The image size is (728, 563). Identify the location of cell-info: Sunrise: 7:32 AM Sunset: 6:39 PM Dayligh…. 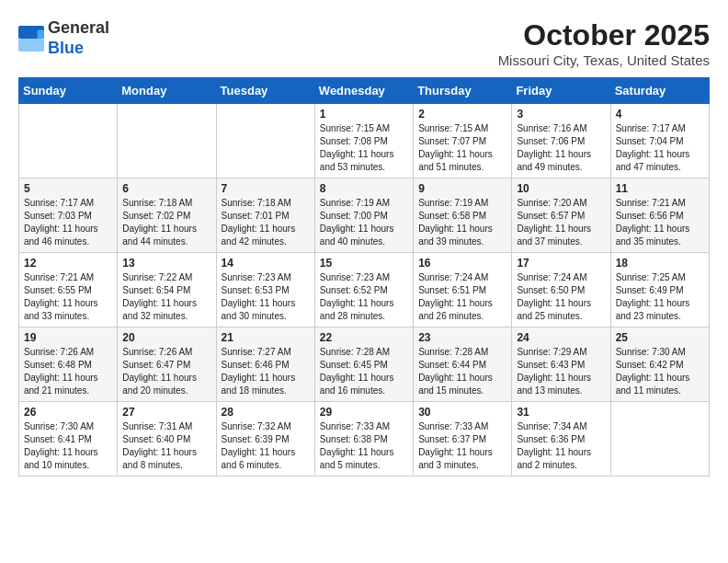
(266, 446).